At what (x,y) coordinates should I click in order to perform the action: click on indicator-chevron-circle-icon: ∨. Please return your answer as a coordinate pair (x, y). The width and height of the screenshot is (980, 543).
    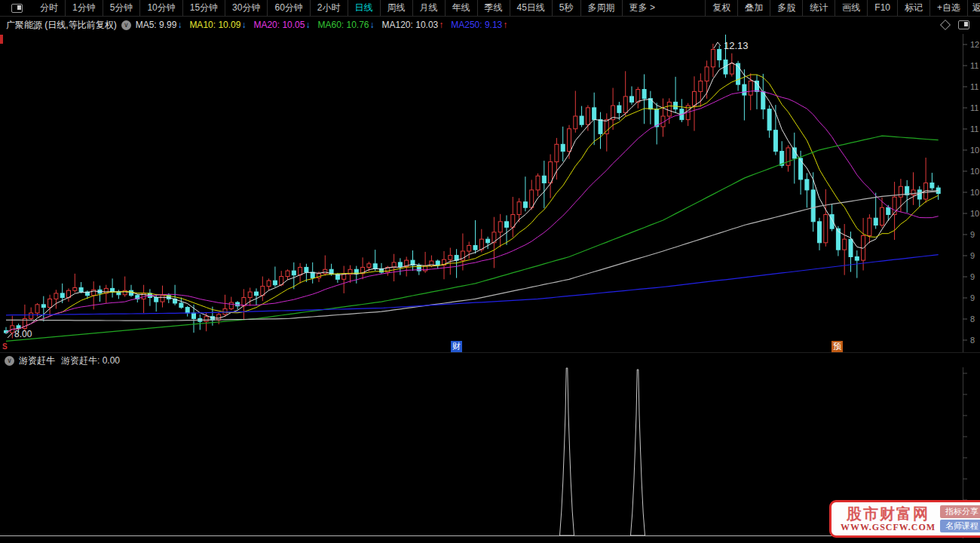
    Looking at the image, I should click on (9, 360).